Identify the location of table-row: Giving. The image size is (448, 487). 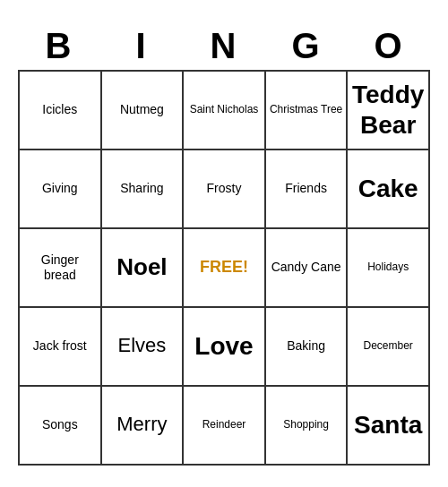
(61, 190).